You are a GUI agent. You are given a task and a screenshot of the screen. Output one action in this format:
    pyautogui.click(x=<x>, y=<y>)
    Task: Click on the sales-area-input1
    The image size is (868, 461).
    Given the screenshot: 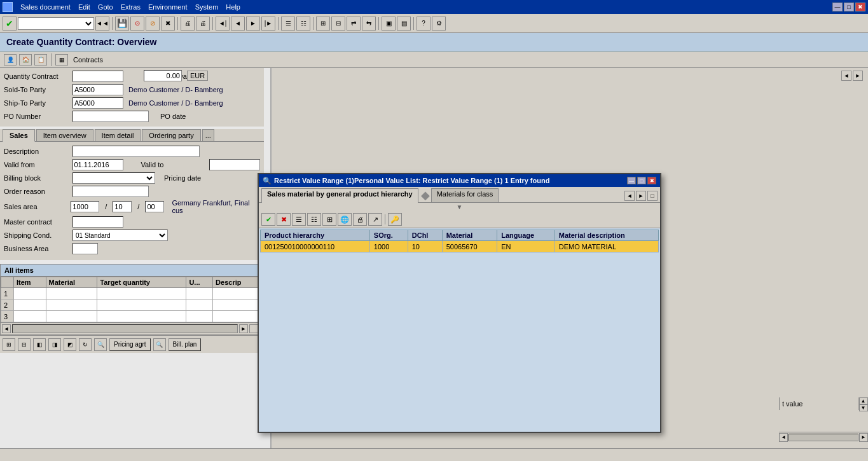 What is the action you would take?
    pyautogui.click(x=85, y=207)
    